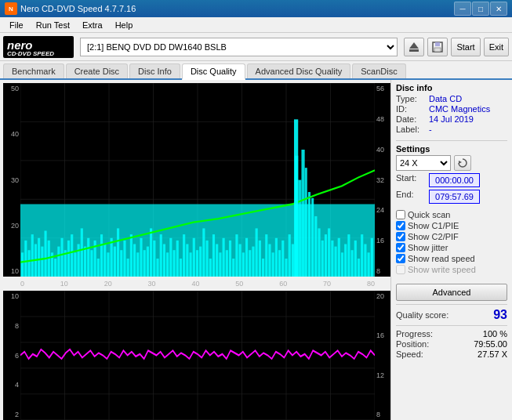  What do you see at coordinates (452, 149) in the screenshot?
I see `settings-title: Settings` at bounding box center [452, 149].